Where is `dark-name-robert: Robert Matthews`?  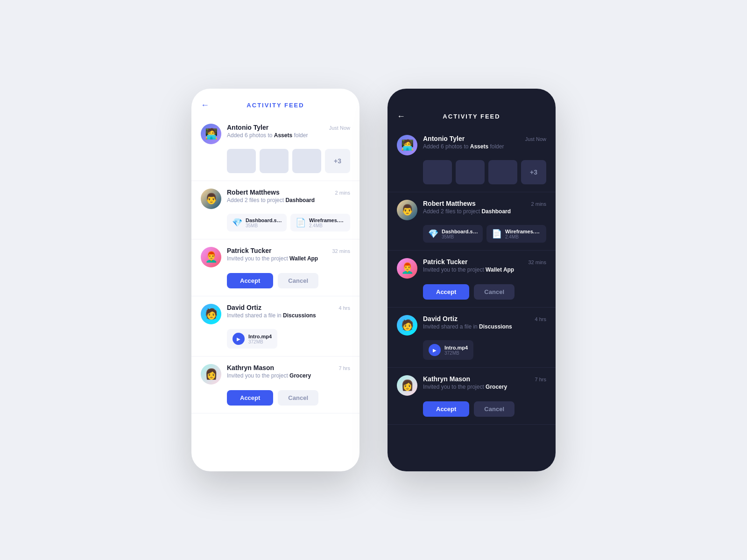
dark-name-robert: Robert Matthews is located at coordinates (449, 203).